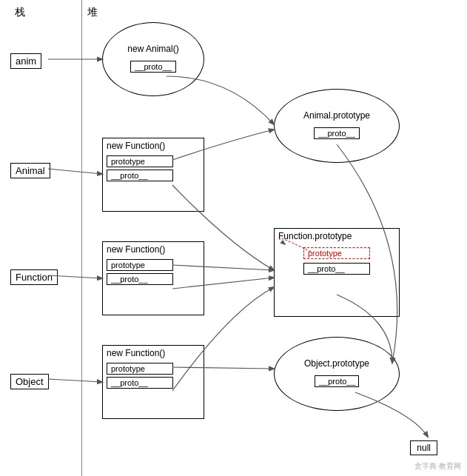  What do you see at coordinates (26, 61) in the screenshot?
I see `stack-var-anim: anim` at bounding box center [26, 61].